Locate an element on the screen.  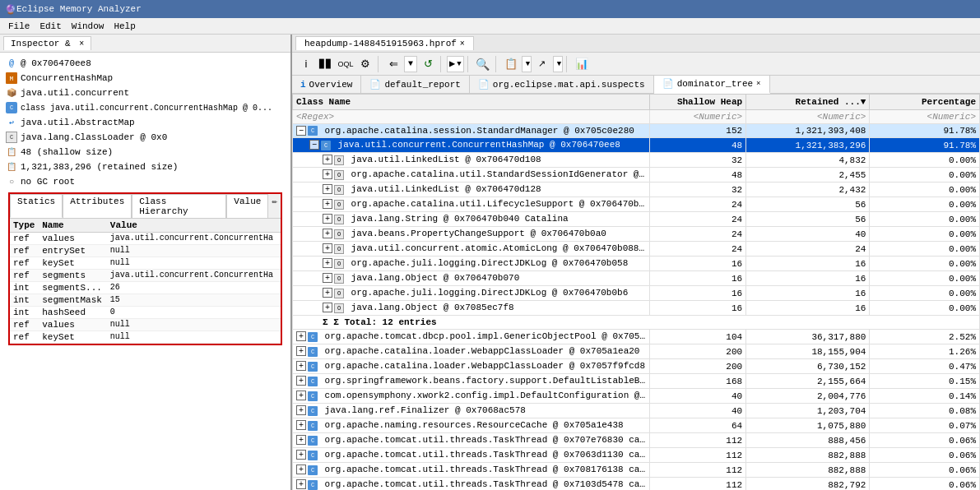
toolbar-copy-btn: 📋 is located at coordinates (511, 64).